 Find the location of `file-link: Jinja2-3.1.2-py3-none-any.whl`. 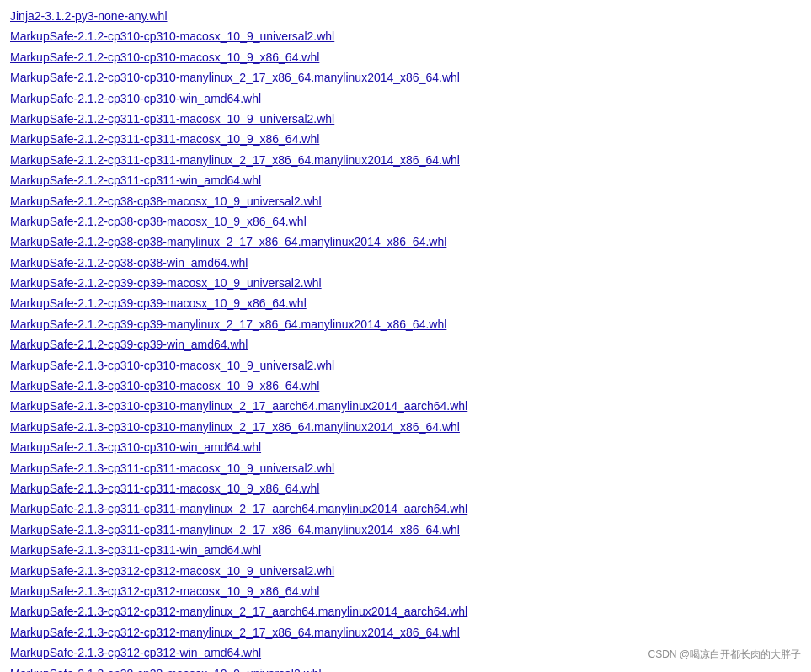

file-link: Jinja2-3.1.2-py3-none-any.whl is located at coordinates (406, 16).